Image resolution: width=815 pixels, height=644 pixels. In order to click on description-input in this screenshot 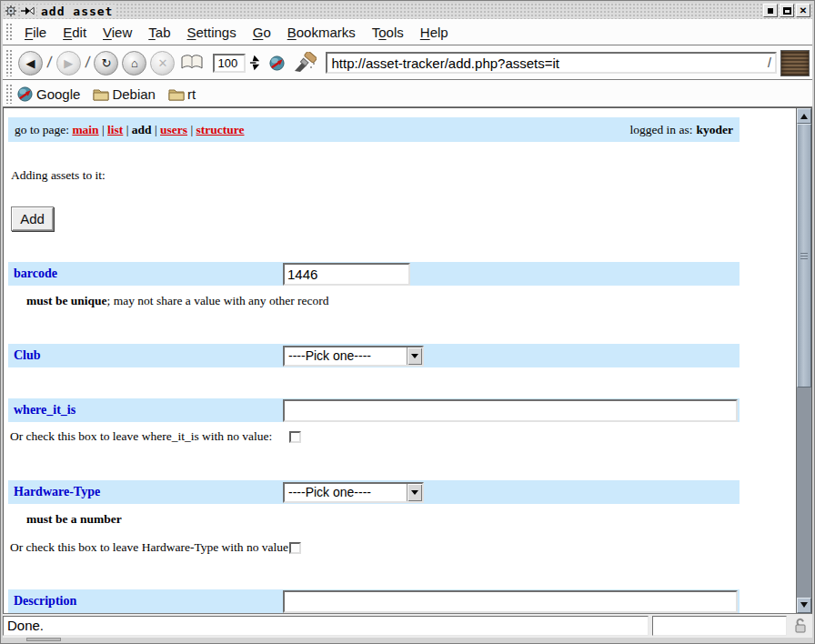, I will do `click(510, 602)`.